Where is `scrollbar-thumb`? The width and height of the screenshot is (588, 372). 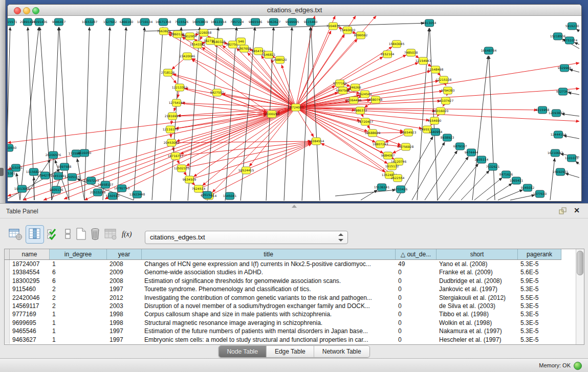 scrollbar-thumb is located at coordinates (580, 263).